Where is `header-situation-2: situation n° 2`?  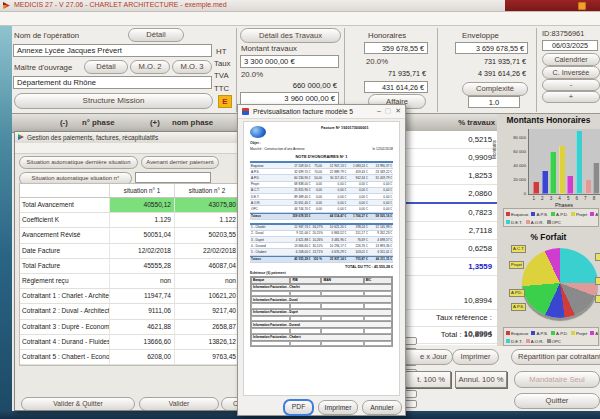 header-situation-2: situation n° 2 is located at coordinates (208, 190).